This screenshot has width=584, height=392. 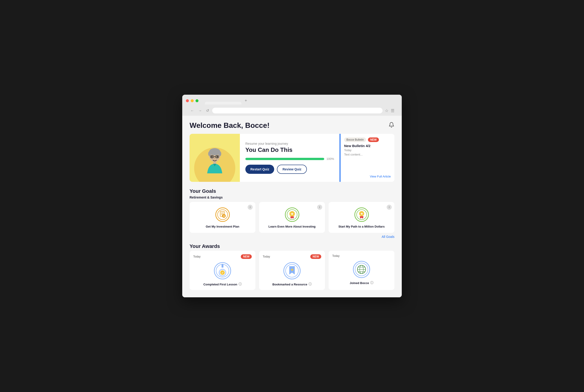 What do you see at coordinates (361, 270) in the screenshot?
I see `award-icon-joined` at bounding box center [361, 270].